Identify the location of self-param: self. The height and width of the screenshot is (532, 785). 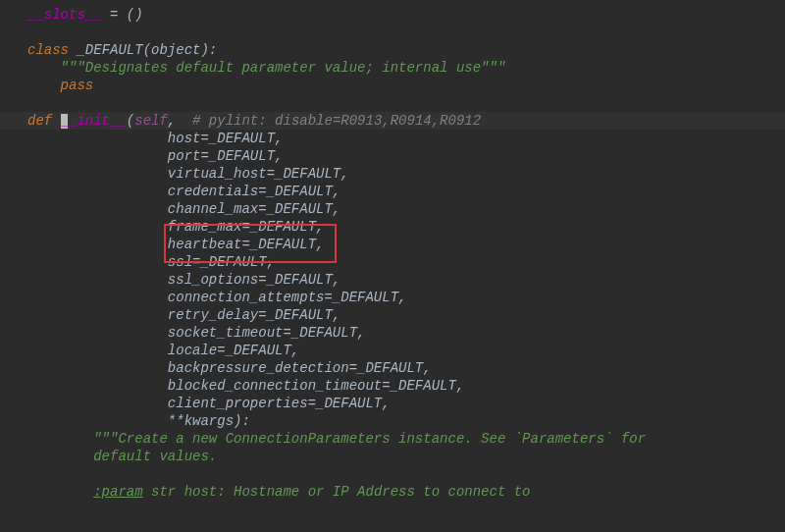
(151, 121).